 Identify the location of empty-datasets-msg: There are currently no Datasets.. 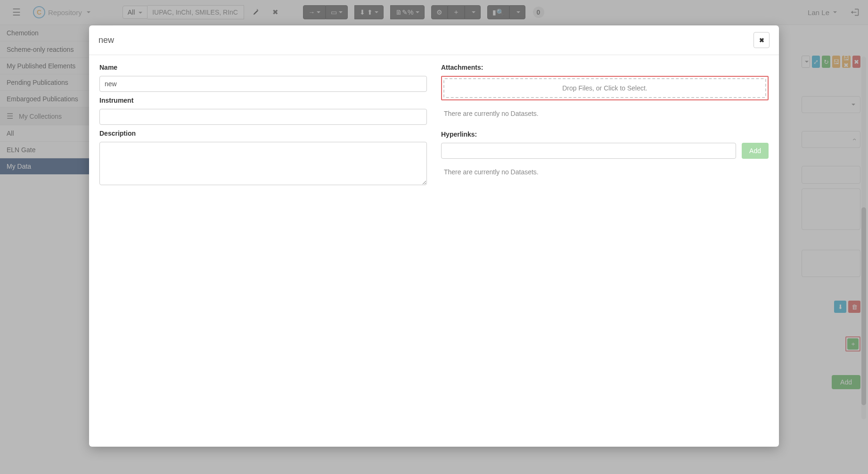
(605, 115).